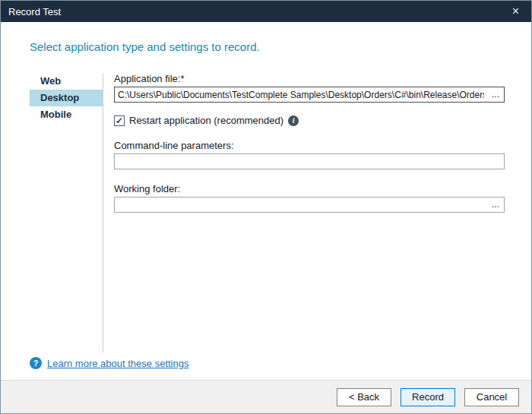  I want to click on restart-application-label: Restart application (recommended), so click(207, 120).